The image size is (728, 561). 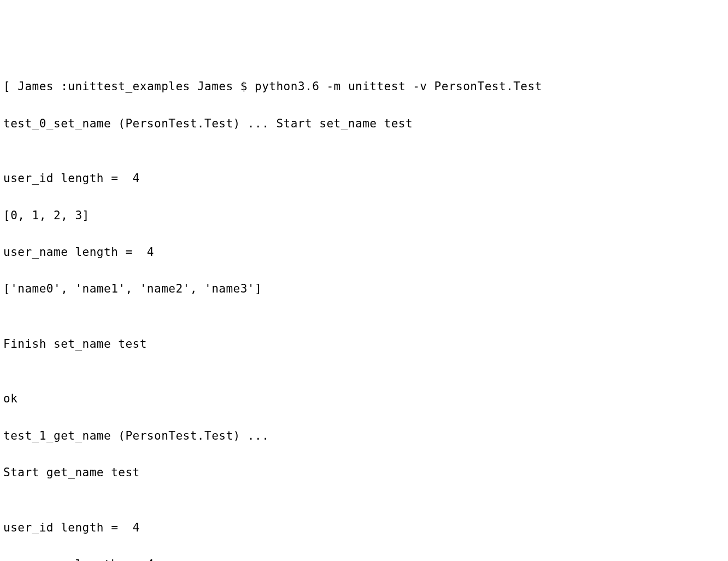 I want to click on terminal-output-line: [0, 1, 2, 3], so click(x=364, y=216).